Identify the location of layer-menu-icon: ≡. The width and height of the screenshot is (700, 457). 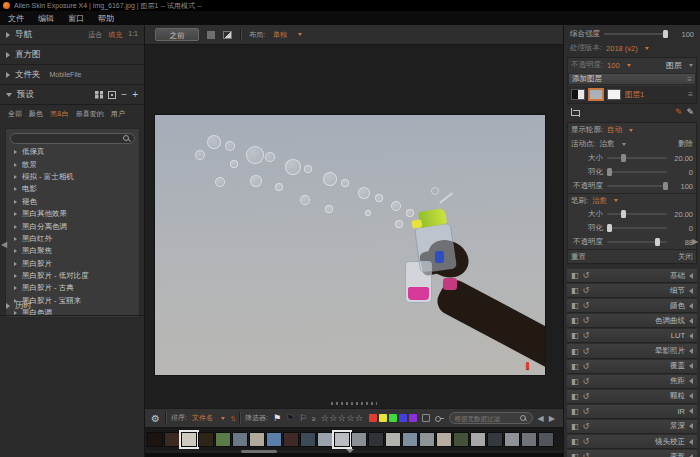
(690, 94).